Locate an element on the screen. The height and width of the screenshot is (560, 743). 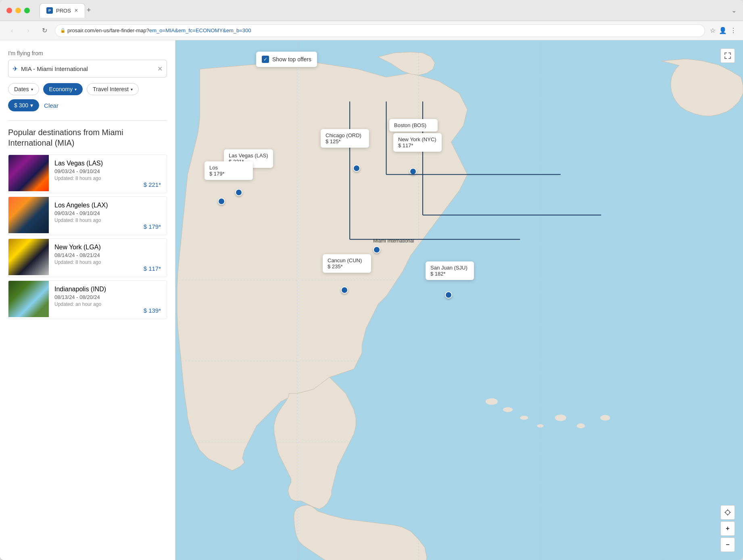
destination-card-lasvegas: Las Vegas (LAS) 09/03/24 - 09/10/24 Upda… is located at coordinates (88, 174).